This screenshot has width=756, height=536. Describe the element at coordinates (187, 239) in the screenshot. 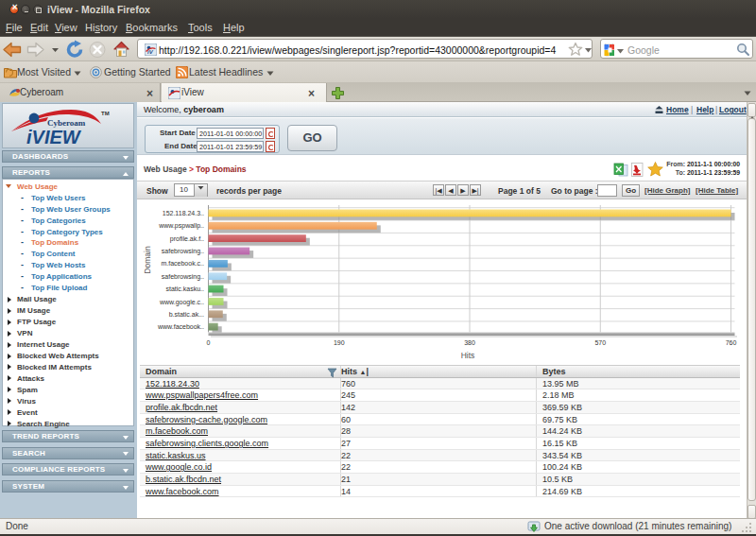

I see `svg-text: profile.ak.f..` at that location.